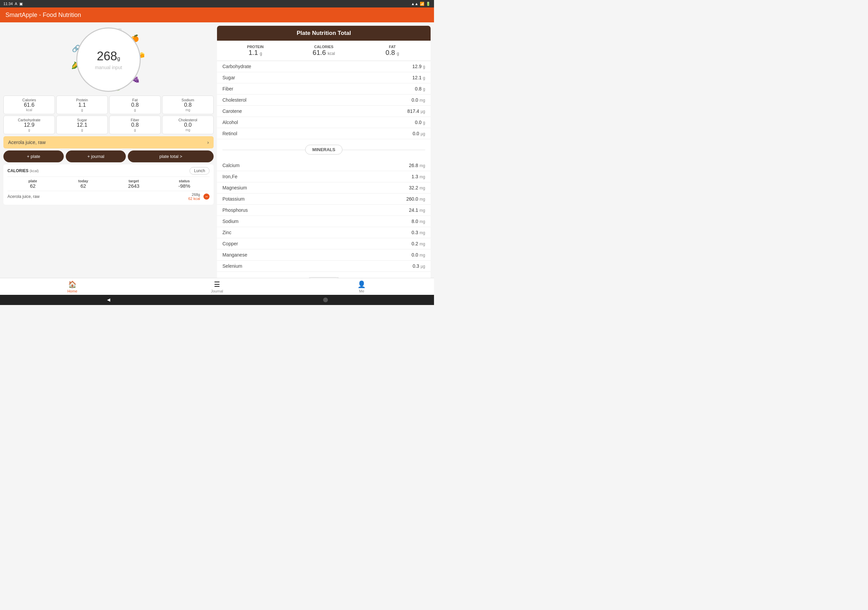 This screenshot has height=610, width=868. Describe the element at coordinates (324, 150) in the screenshot. I see `minerals-section-divider: MINERALS` at that location.